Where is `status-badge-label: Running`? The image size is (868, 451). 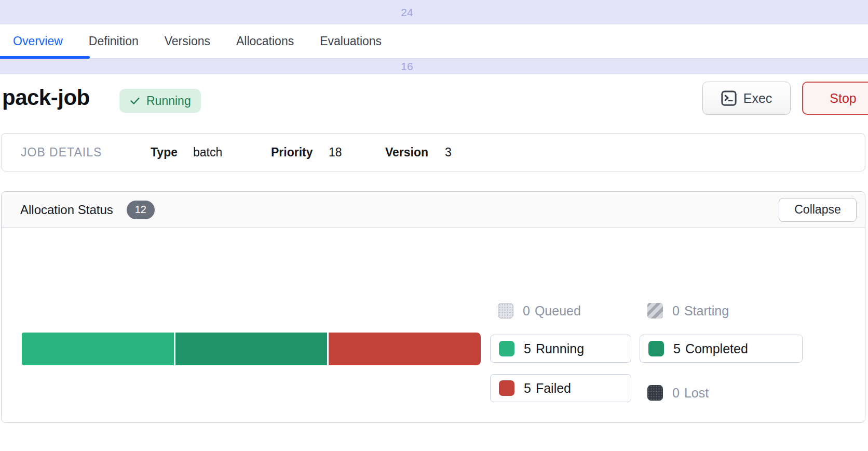
status-badge-label: Running is located at coordinates (169, 101).